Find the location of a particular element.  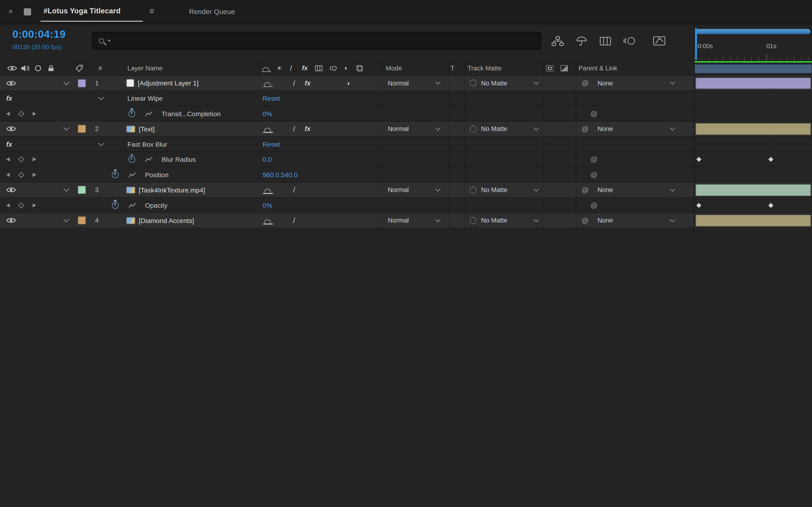

layer-name: [Task4InkTexture.mp4] is located at coordinates (172, 190).